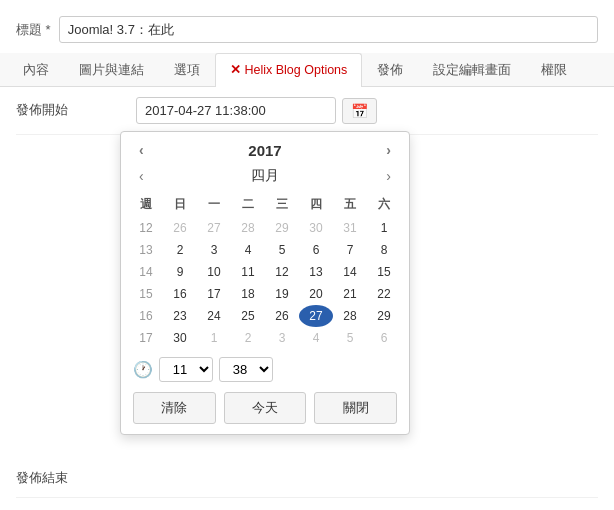 This screenshot has width=614, height=510. Describe the element at coordinates (367, 110) in the screenshot. I see `publish-start-value: 📅` at that location.